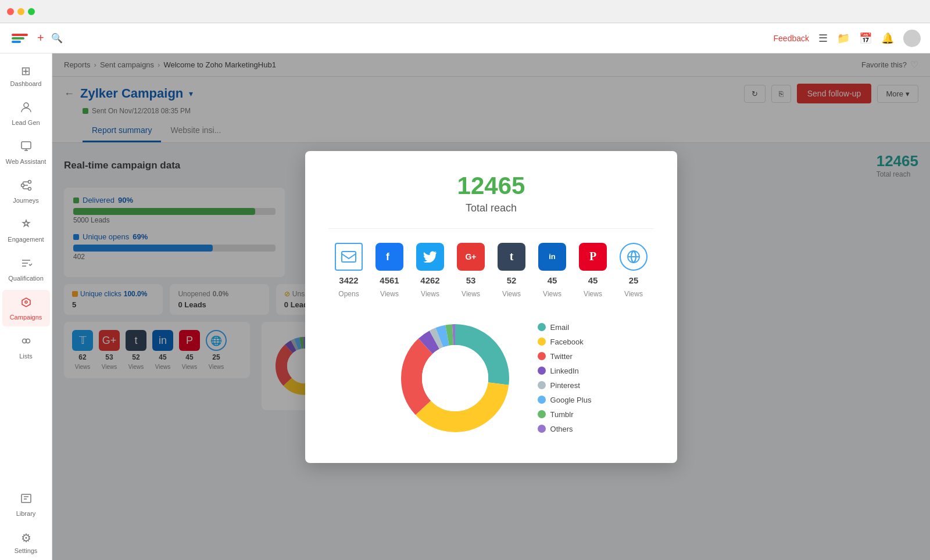  What do you see at coordinates (26, 551) in the screenshot?
I see `sidebar-label-settings: Settings` at bounding box center [26, 551].